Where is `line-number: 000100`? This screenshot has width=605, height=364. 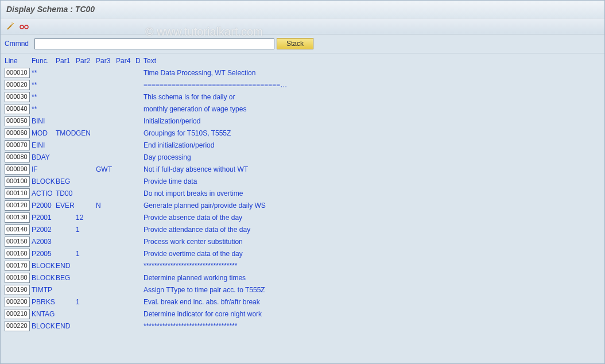
line-number: 000100 is located at coordinates (17, 181).